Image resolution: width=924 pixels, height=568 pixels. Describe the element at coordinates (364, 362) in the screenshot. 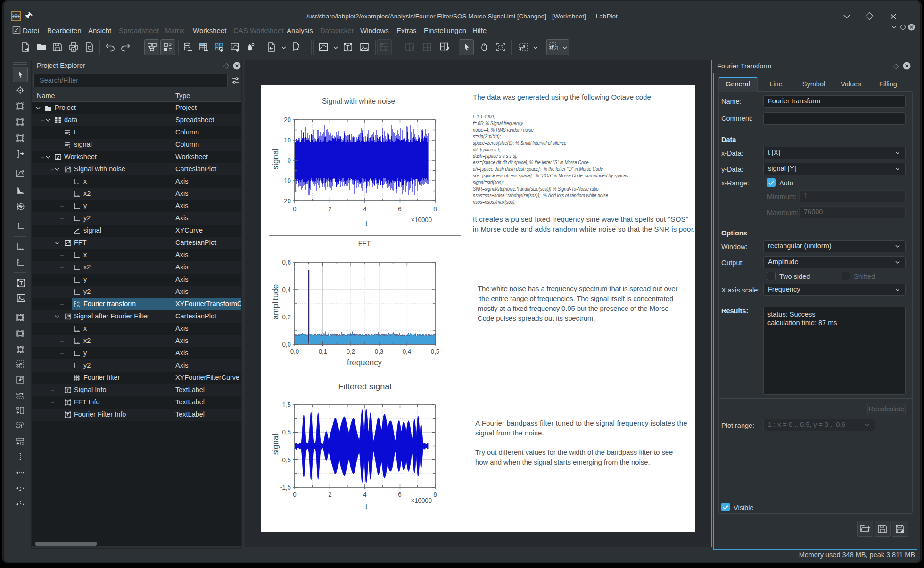

I see `svg-text: frequency` at that location.